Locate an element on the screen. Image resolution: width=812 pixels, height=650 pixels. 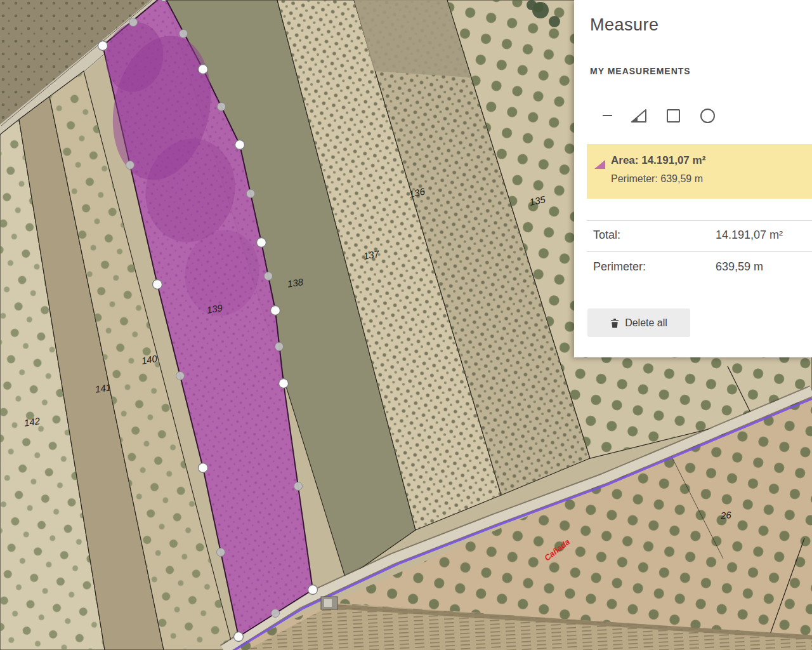
circle-tool-icon is located at coordinates (708, 116).